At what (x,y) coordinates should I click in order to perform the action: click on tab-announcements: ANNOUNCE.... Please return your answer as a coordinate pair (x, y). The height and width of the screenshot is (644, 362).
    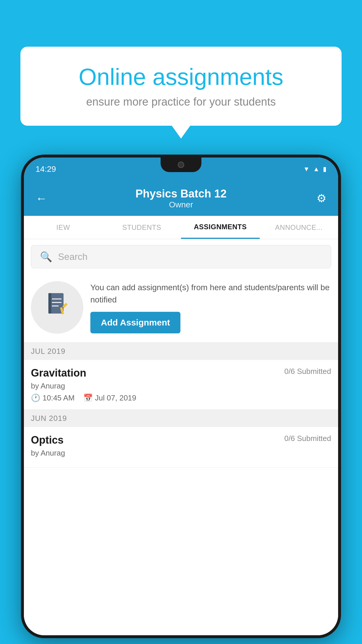
    Looking at the image, I should click on (299, 228).